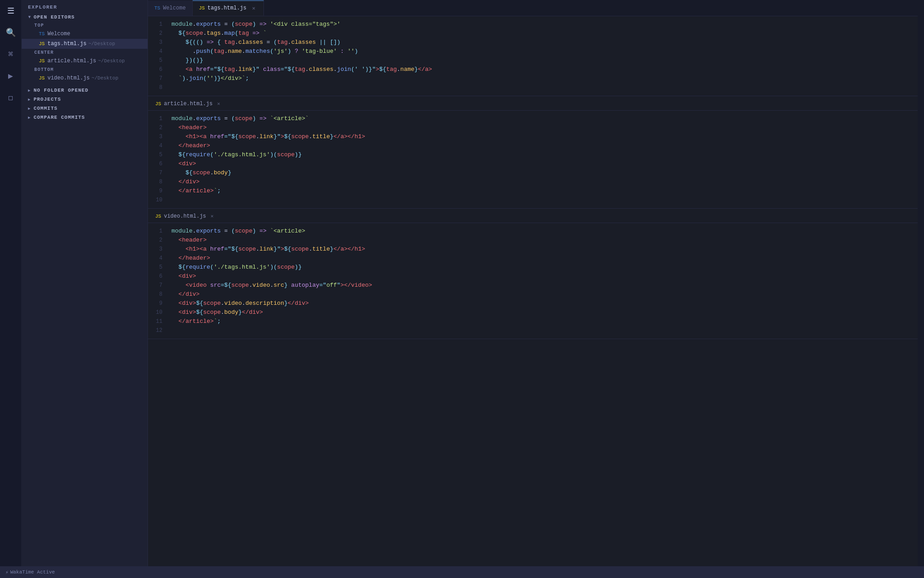  Describe the element at coordinates (921, 289) in the screenshot. I see `minimap` at that location.